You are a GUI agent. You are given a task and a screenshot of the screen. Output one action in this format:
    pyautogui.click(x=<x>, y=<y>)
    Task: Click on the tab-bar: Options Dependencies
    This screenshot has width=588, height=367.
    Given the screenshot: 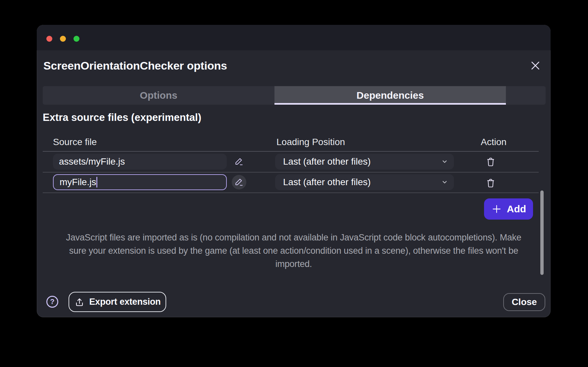 What is the action you would take?
    pyautogui.click(x=294, y=95)
    